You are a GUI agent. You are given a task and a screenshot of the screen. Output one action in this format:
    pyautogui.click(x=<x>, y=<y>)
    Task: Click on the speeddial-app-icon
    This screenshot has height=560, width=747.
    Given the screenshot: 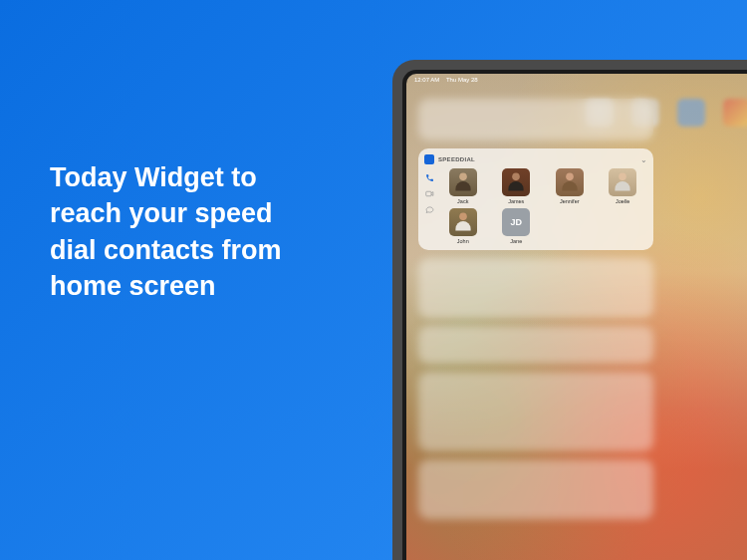 What is the action you would take?
    pyautogui.click(x=429, y=159)
    